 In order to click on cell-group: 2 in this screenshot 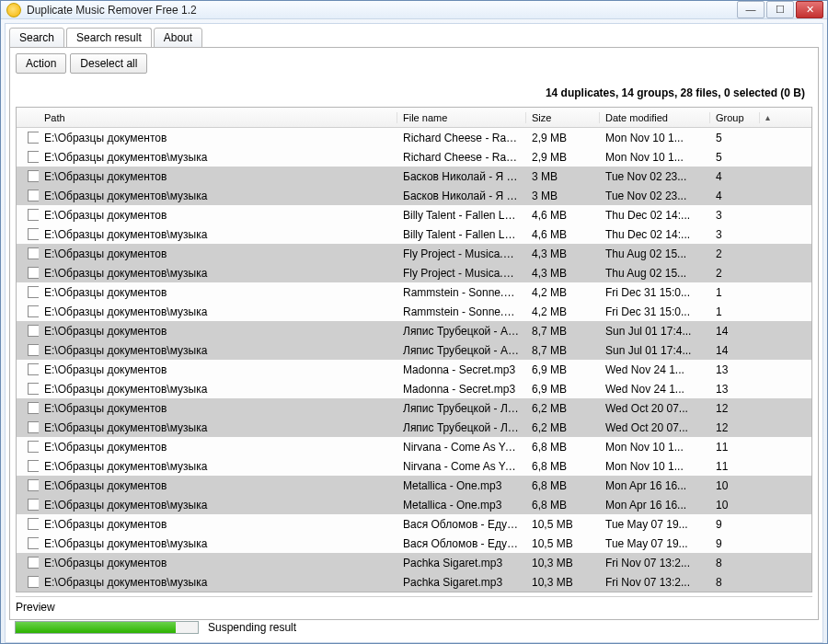, I will do `click(735, 273)`.